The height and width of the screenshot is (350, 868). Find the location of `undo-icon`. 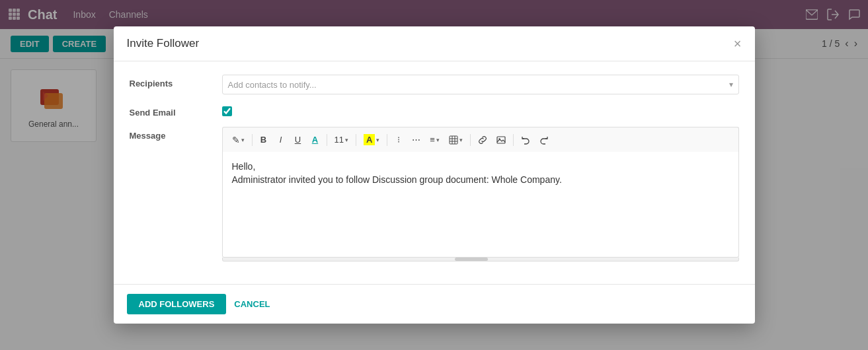

undo-icon is located at coordinates (526, 140).